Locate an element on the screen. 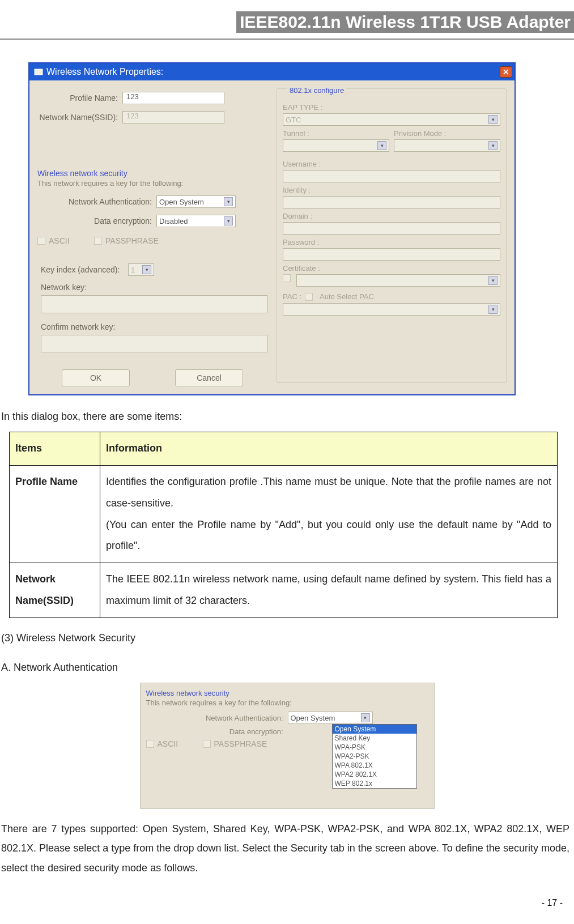  cancel-button: Cancel is located at coordinates (209, 378).